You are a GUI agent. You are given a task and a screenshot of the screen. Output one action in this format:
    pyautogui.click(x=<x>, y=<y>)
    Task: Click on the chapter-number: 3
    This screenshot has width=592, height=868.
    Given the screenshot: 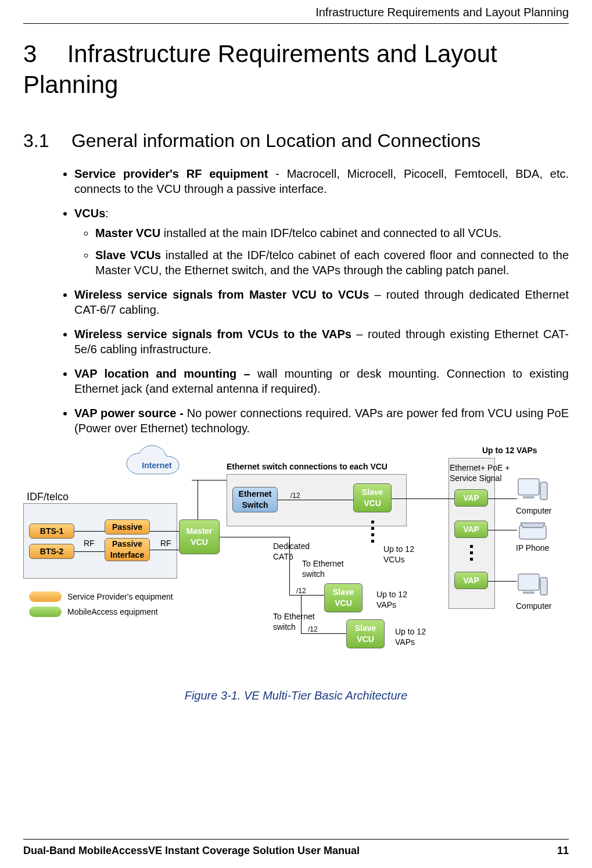 What is the action you would take?
    pyautogui.click(x=42, y=55)
    